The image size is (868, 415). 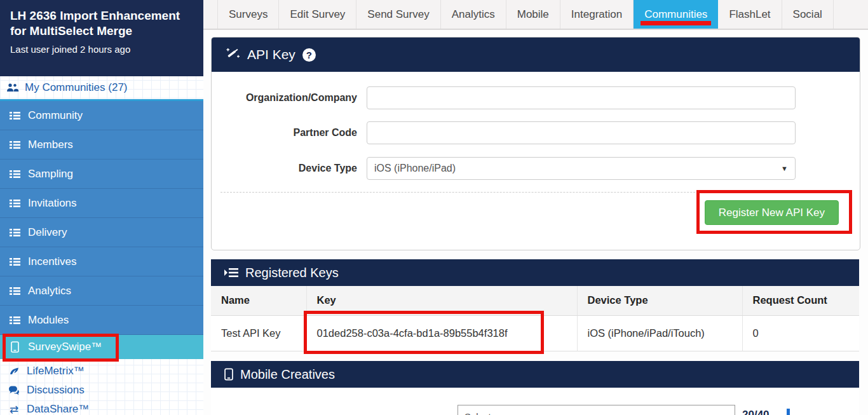 I want to click on transfer-arrows-icon: ⇄, so click(x=14, y=409).